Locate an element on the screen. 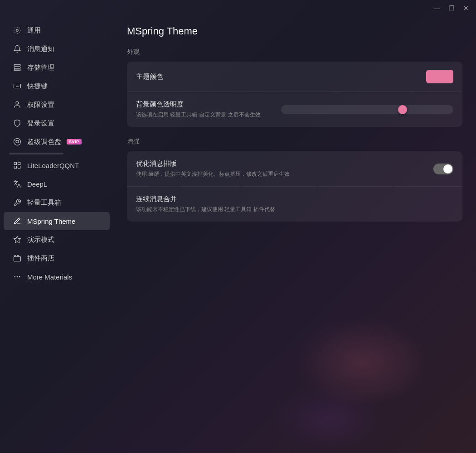  translate-icon is located at coordinates (17, 184).